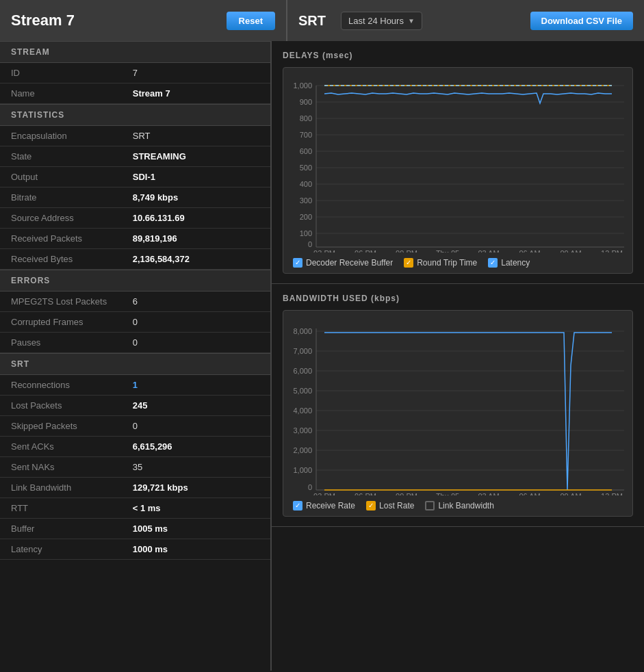 Image resolution: width=644 pixels, height=672 pixels. What do you see at coordinates (136, 281) in the screenshot?
I see `errors-section-header: ERRORS` at bounding box center [136, 281].